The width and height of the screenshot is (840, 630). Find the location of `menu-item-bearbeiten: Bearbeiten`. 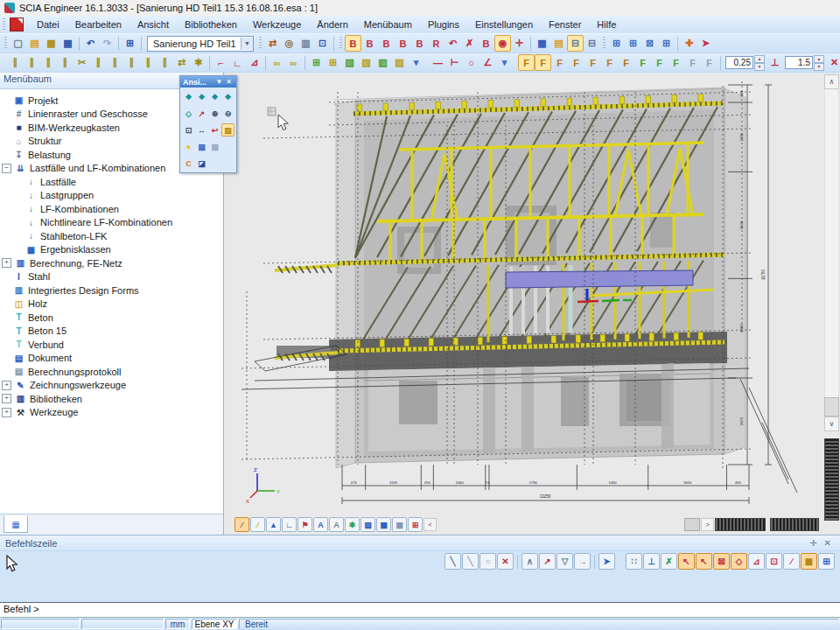

menu-item-bearbeiten: Bearbeiten is located at coordinates (98, 24).